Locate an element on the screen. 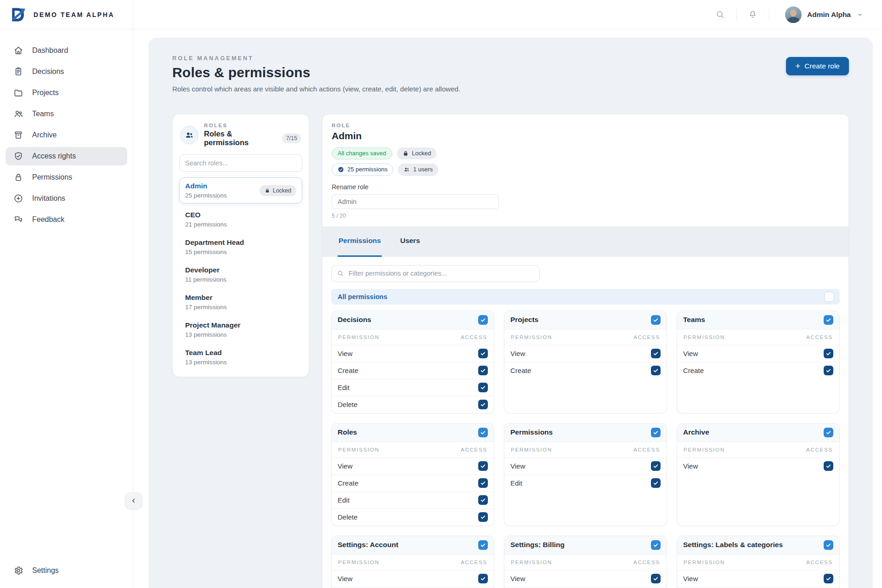  role-item-developer: Developer 11 permissions is located at coordinates (241, 275).